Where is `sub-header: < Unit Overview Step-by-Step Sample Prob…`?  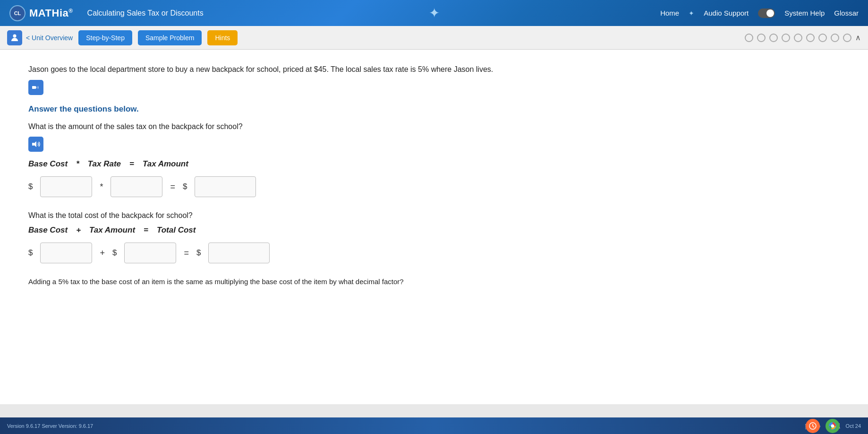 sub-header: < Unit Overview Step-by-Step Sample Prob… is located at coordinates (434, 38).